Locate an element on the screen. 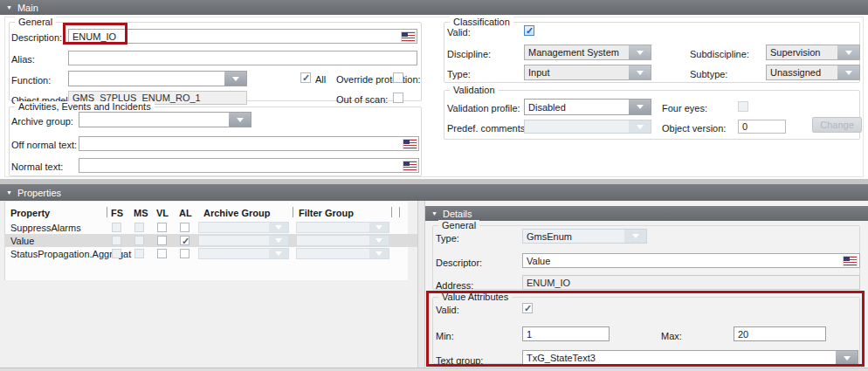 Image resolution: width=868 pixels, height=371 pixels. bottom-edge-strip is located at coordinates (434, 369).